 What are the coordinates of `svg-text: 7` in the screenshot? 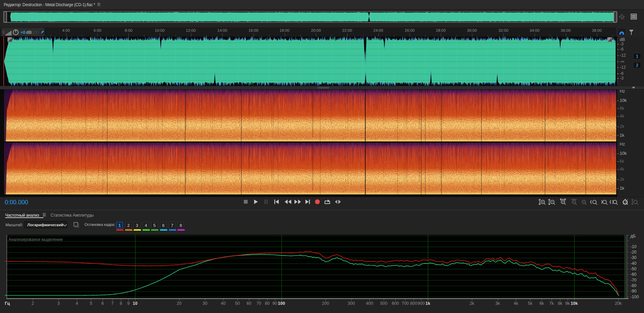 It's located at (112, 303).